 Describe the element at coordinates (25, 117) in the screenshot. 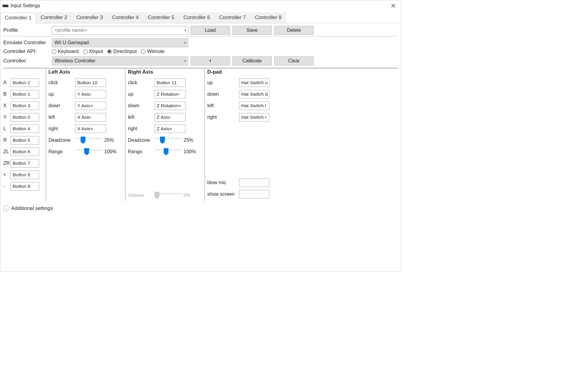

I see `face-field-y: Button 0` at that location.